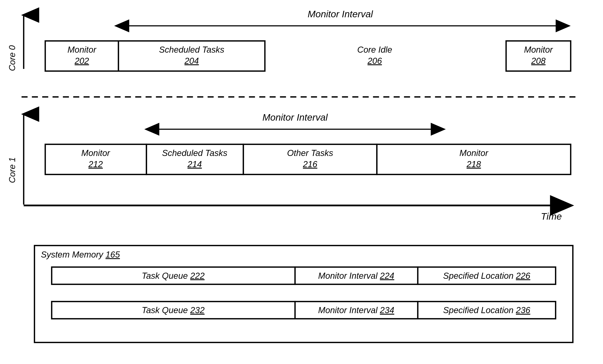 This screenshot has height=364, width=603. Describe the element at coordinates (340, 14) in the screenshot. I see `core0-interval-label: Monitor Interval` at that location.